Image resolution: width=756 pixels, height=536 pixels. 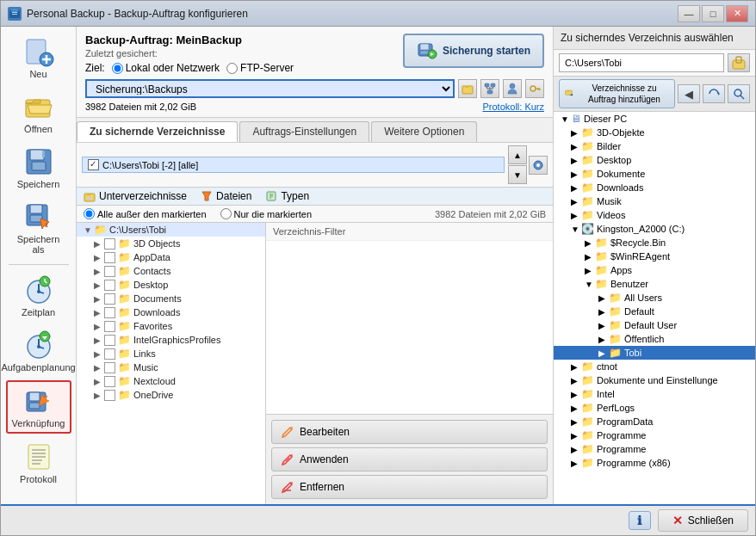 I want to click on tree-item-3dobjects: ▶ 📁 3D Objects, so click(x=170, y=243).